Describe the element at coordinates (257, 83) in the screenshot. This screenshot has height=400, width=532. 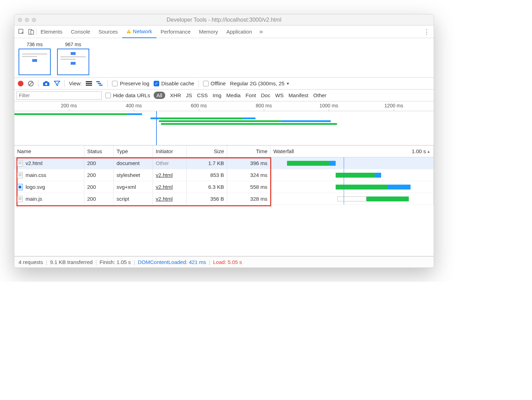
I see `throttling-value: Regular 2G (300ms, 25` at that location.